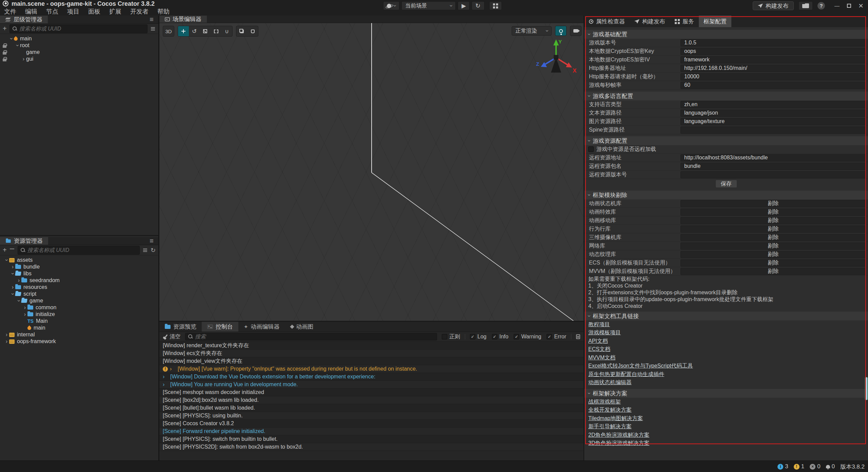 The height and width of the screenshot is (472, 868). What do you see at coordinates (773, 104) in the screenshot?
I see `field-input: zh,en` at bounding box center [773, 104].